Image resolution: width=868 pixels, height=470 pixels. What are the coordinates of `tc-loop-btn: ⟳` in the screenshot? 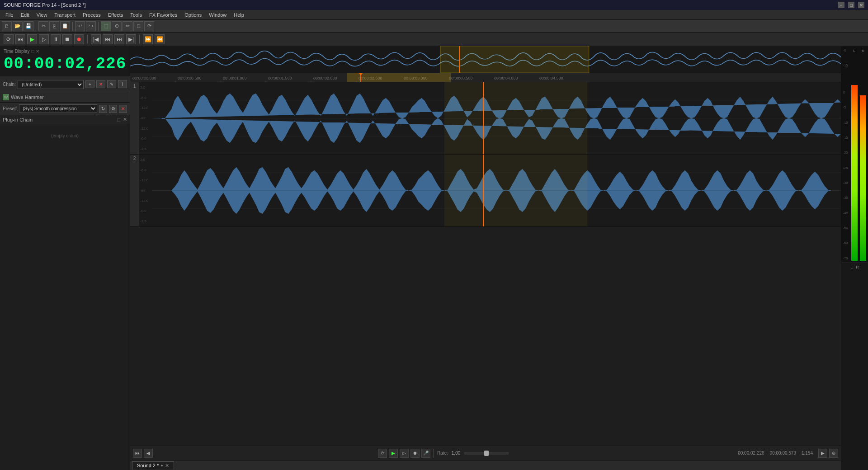 It's located at (382, 453).